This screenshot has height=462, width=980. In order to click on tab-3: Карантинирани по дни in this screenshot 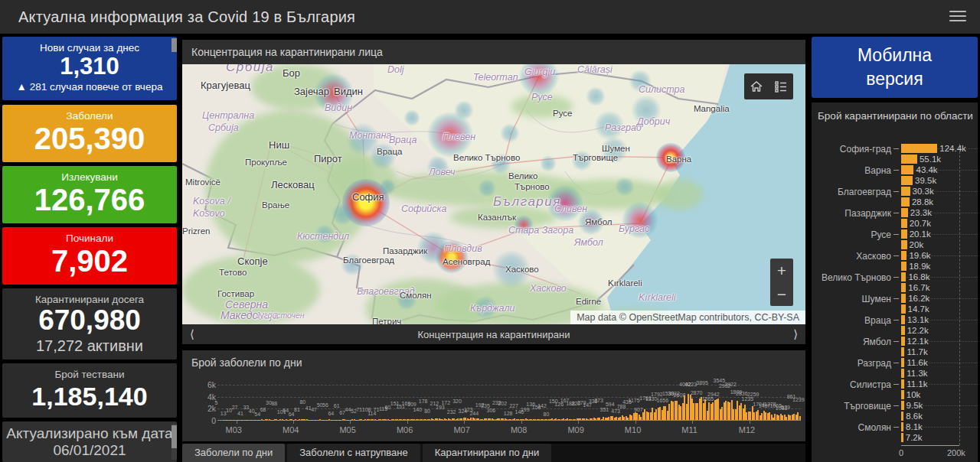, I will do `click(487, 453)`.